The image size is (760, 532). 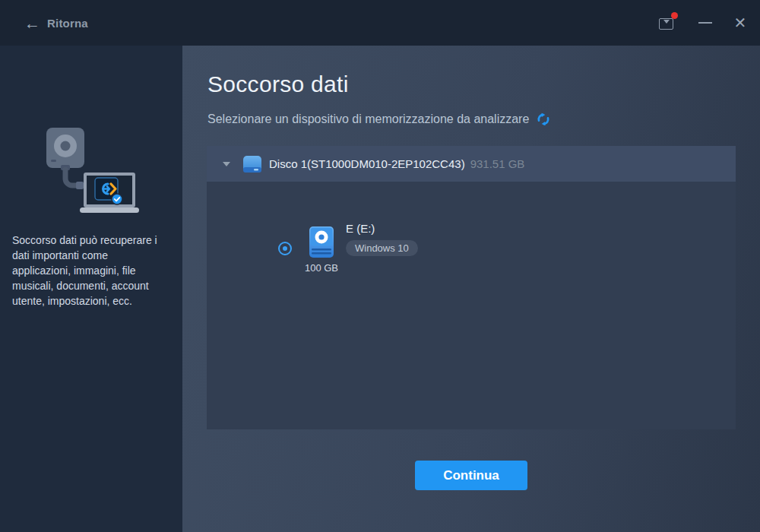 I want to click on titlebar: ← Ritorna ✕, so click(x=380, y=23).